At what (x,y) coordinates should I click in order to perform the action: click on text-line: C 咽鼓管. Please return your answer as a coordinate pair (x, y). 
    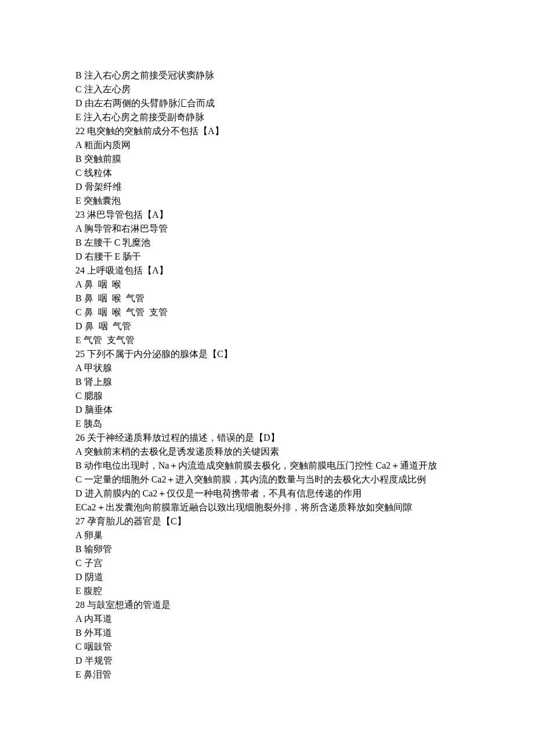
    Looking at the image, I should click on (267, 647).